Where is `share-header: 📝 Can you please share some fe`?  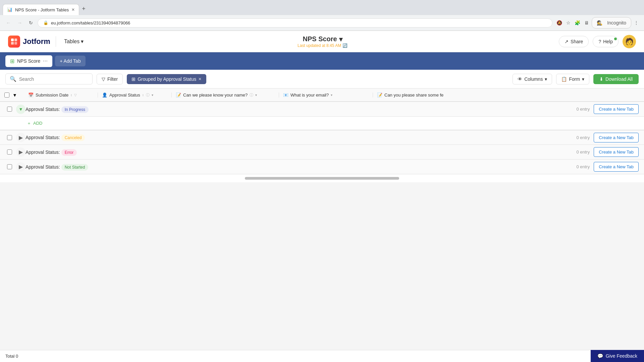 share-header: 📝 Can you please share some fe is located at coordinates (508, 95).